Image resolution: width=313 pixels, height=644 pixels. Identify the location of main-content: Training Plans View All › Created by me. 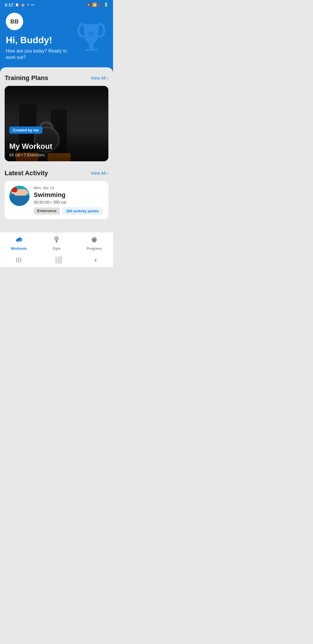
(57, 150).